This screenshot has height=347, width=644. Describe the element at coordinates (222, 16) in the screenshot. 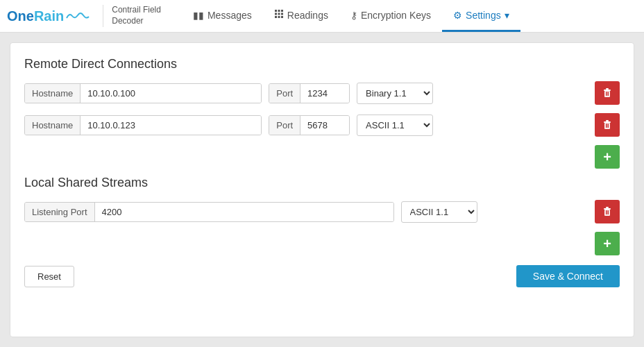

I see `nav-messages: ▮▮ Messages` at that location.